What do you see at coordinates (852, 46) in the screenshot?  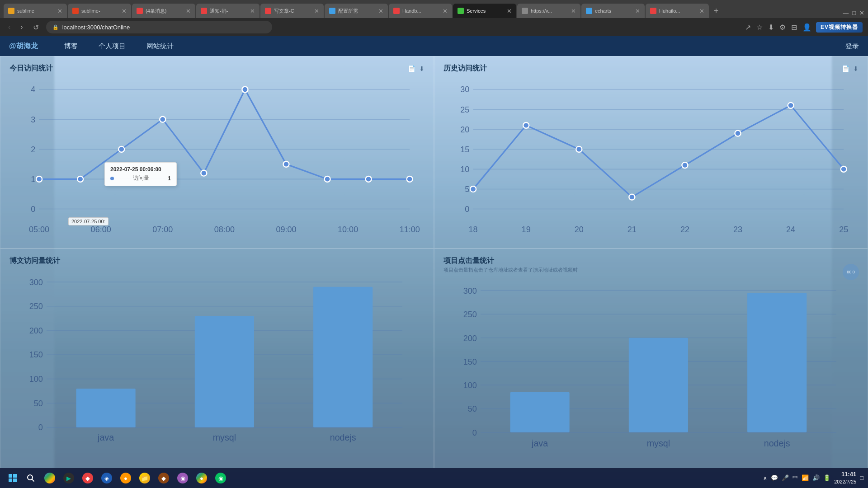 I see `nav-login-button: 登录` at bounding box center [852, 46].